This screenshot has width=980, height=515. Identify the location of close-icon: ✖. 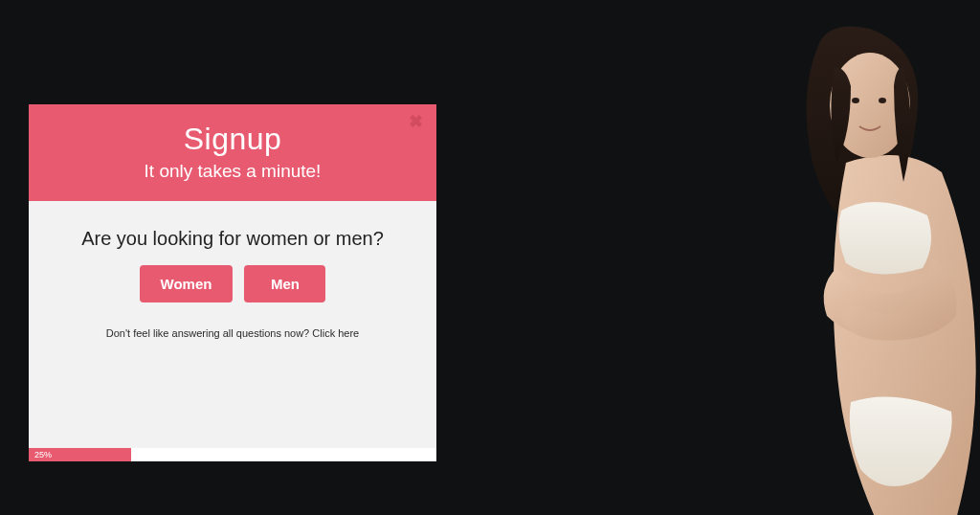
(415, 122).